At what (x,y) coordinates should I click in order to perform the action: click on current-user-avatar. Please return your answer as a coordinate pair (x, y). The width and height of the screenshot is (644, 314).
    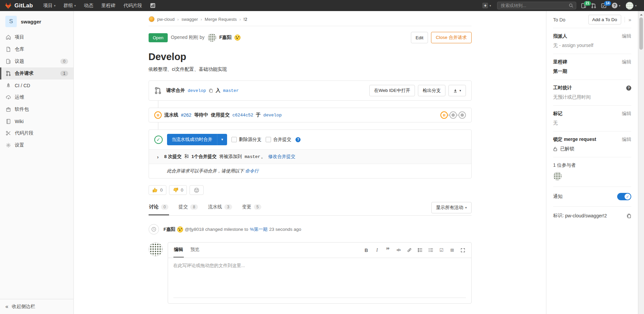
    Looking at the image, I should click on (156, 249).